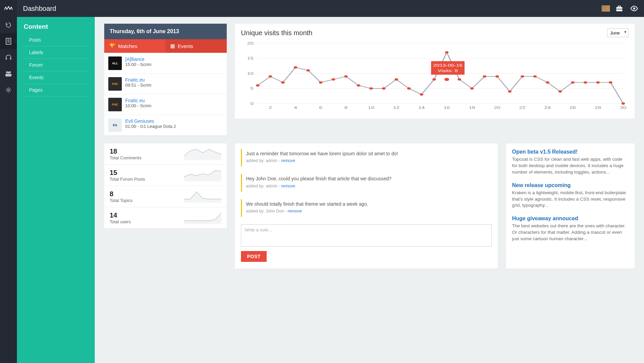 This screenshot has width=644, height=363. Describe the element at coordinates (435, 77) in the screenshot. I see `visits-line-chart: 05101520246810121416182022242628302013-0…` at that location.